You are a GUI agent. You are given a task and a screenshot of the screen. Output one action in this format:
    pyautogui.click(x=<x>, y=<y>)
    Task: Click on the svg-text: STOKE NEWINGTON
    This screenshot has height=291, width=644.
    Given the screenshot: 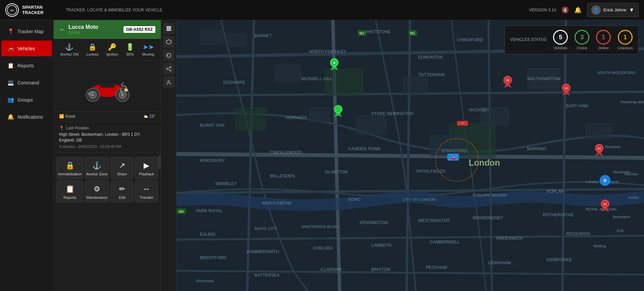 What is the action you would take?
    pyautogui.click(x=392, y=113)
    